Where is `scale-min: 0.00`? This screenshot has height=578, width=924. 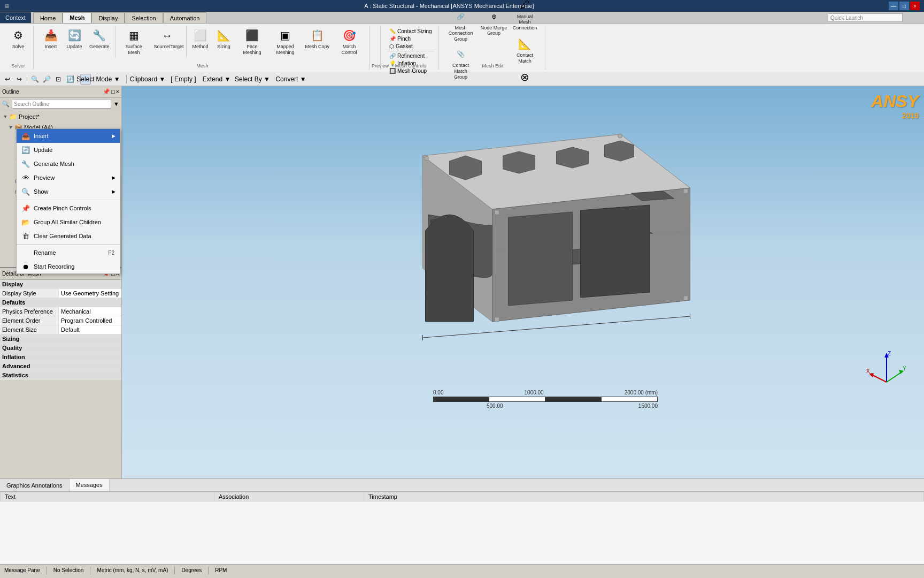 scale-min: 0.00 is located at coordinates (438, 393).